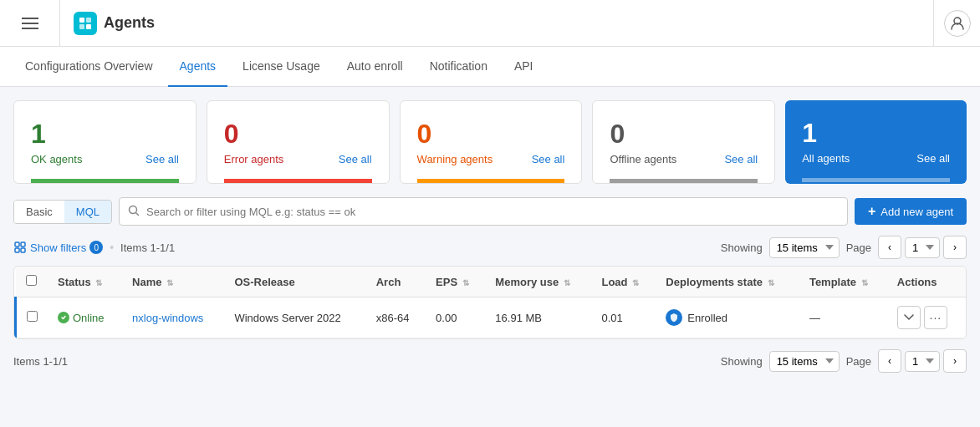 This screenshot has width=980, height=427. I want to click on add-new-agent-button: + Add new agent, so click(911, 211).